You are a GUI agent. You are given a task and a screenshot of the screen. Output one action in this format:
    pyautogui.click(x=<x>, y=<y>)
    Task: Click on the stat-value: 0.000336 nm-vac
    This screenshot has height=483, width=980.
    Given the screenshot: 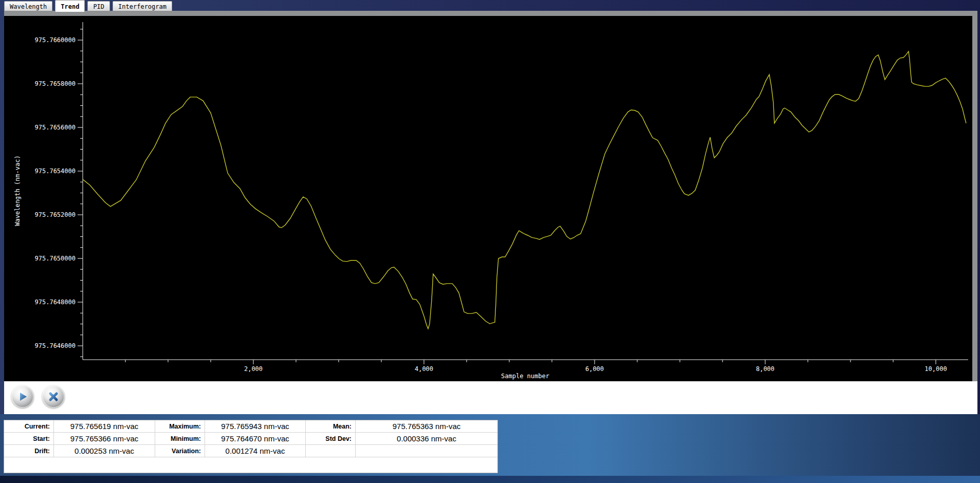 What is the action you would take?
    pyautogui.click(x=427, y=439)
    